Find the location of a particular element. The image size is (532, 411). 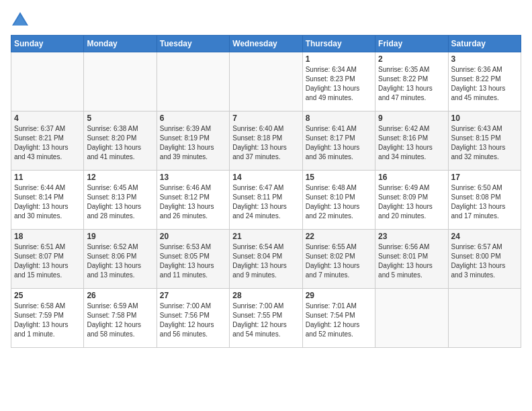

day-number: 1 is located at coordinates (339, 59).